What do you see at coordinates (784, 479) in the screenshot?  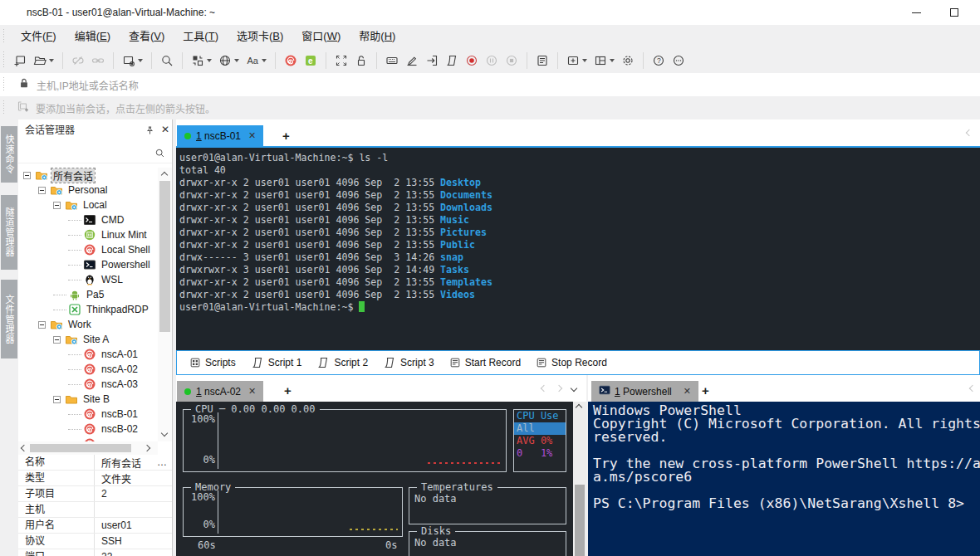 I see `powershell-screen: Windows PowerShellCopyright (C) Microsof…` at bounding box center [784, 479].